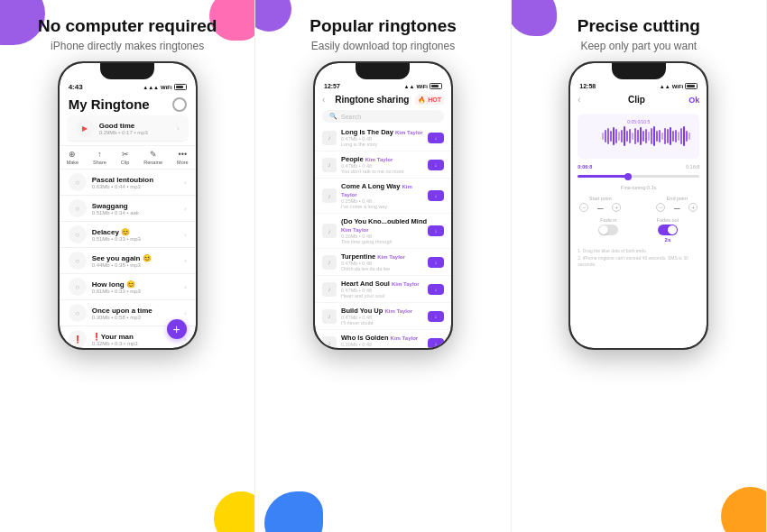  Describe the element at coordinates (579, 99) in the screenshot. I see `back-icon-3: ‹` at that location.